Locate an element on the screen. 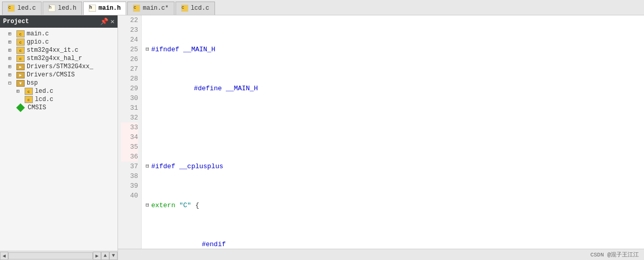 The height and width of the screenshot is (260, 644). ln-29: 29 is located at coordinates (129, 88).